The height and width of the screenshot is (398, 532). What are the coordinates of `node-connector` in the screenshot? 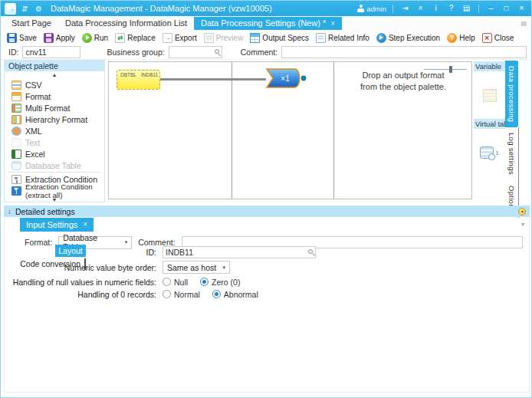 It's located at (213, 80).